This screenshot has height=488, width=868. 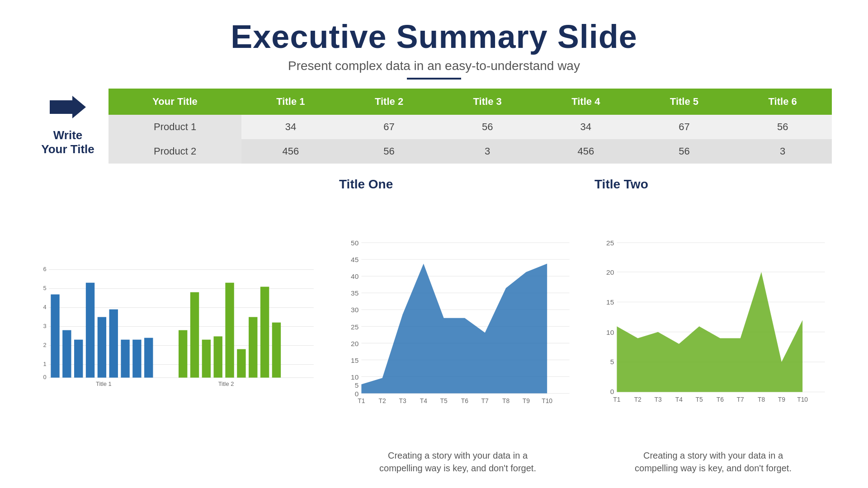 What do you see at coordinates (175, 151) in the screenshot?
I see `cell-1-0: Product 2` at bounding box center [175, 151].